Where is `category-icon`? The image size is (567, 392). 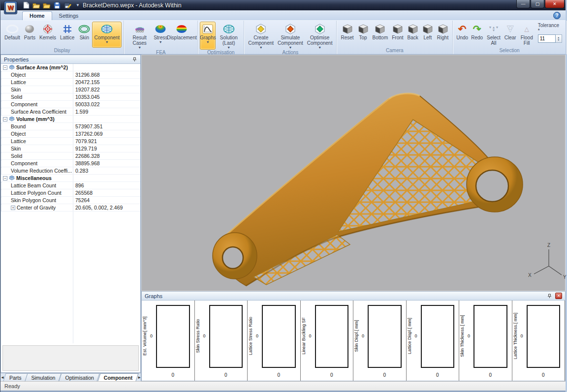
category-icon is located at coordinates (12, 178).